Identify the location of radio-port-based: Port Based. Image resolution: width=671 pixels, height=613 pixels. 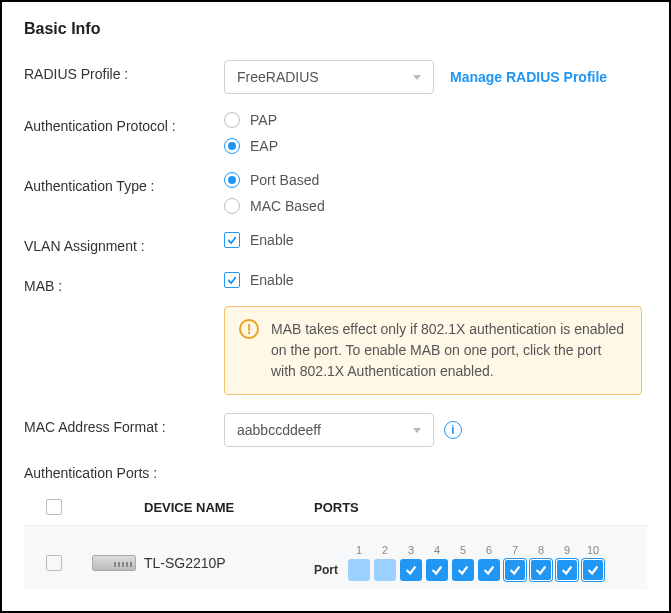
(274, 180).